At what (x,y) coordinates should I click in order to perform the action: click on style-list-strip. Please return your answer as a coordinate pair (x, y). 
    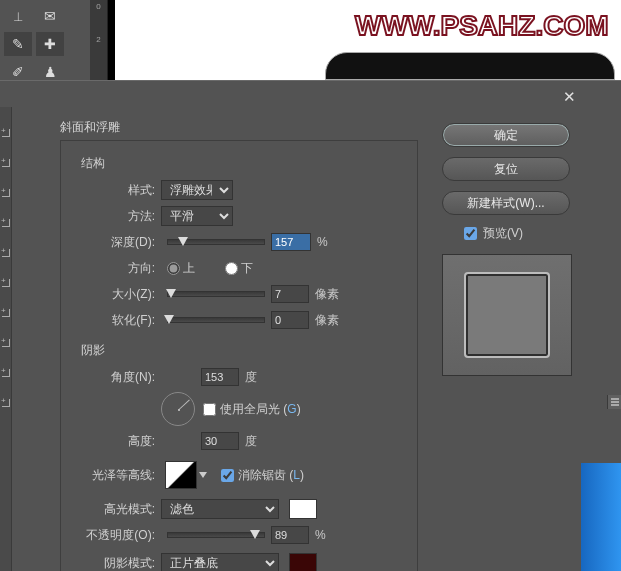
    Looking at the image, I should click on (6, 339).